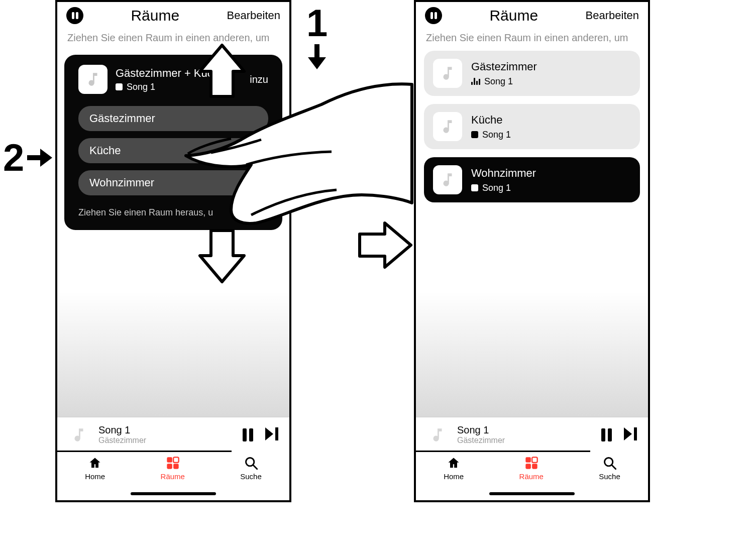  What do you see at coordinates (503, 173) in the screenshot?
I see `room-name: Wohnzimmer` at bounding box center [503, 173].